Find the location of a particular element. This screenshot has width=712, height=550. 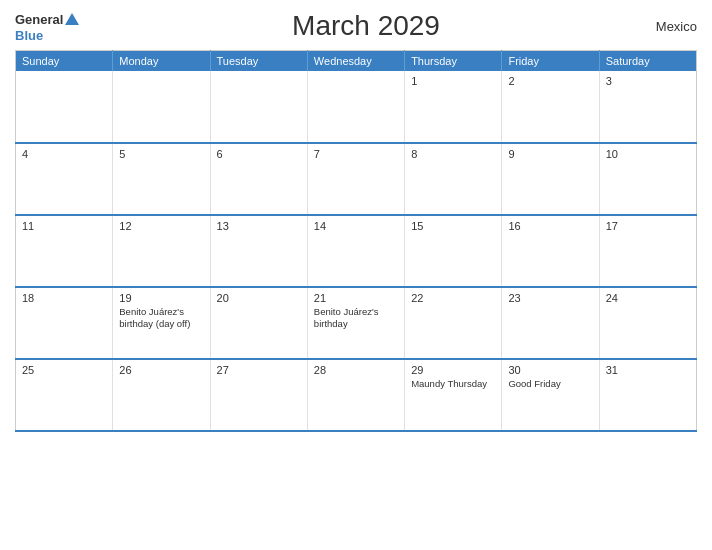

day-number: 16 is located at coordinates (550, 226).